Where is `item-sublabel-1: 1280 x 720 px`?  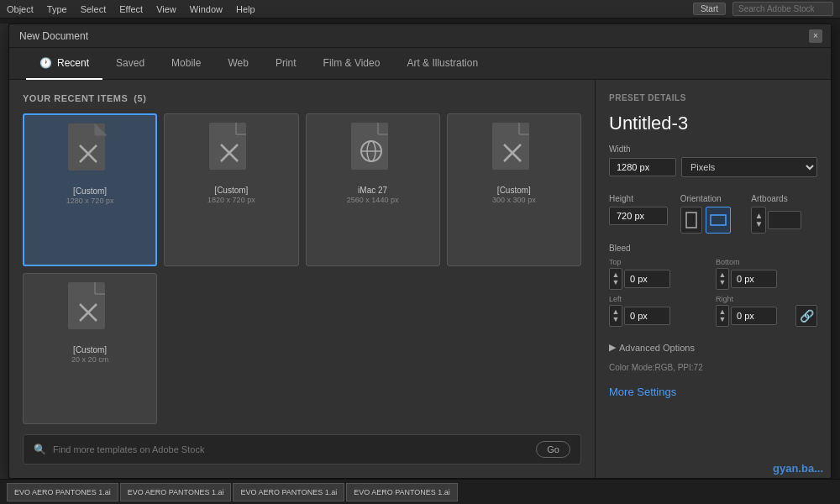 item-sublabel-1: 1280 x 720 px is located at coordinates (91, 201).